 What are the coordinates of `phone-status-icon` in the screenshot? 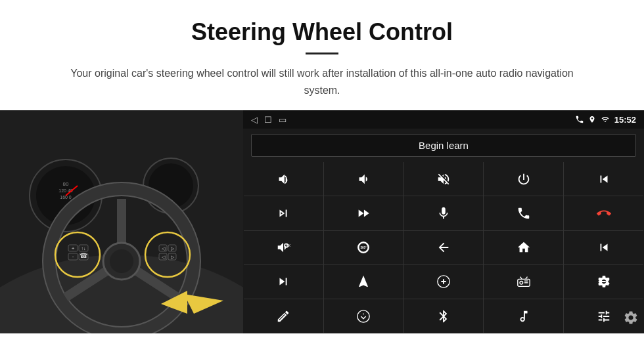 It's located at (580, 119).